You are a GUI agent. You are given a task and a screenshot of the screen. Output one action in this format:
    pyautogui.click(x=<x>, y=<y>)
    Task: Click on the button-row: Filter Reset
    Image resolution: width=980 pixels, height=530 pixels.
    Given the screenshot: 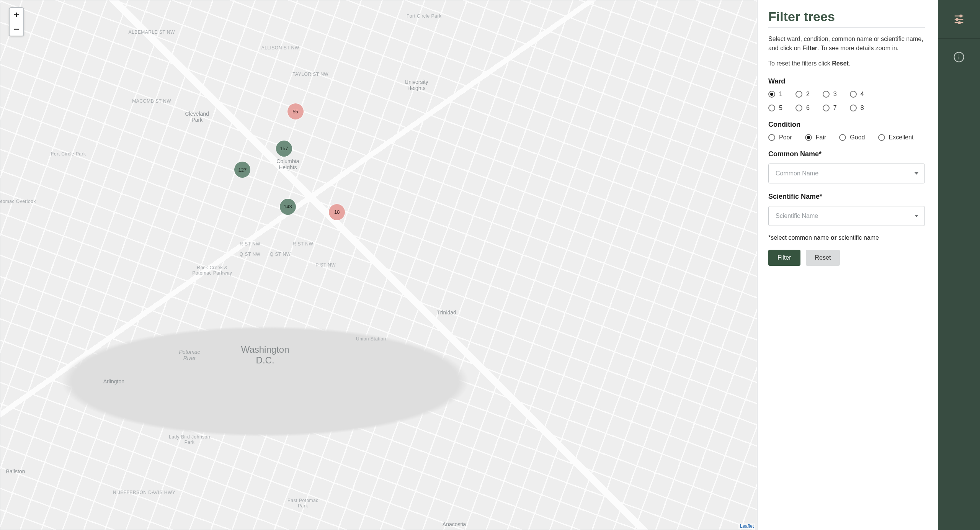 What is the action you would take?
    pyautogui.click(x=847, y=258)
    